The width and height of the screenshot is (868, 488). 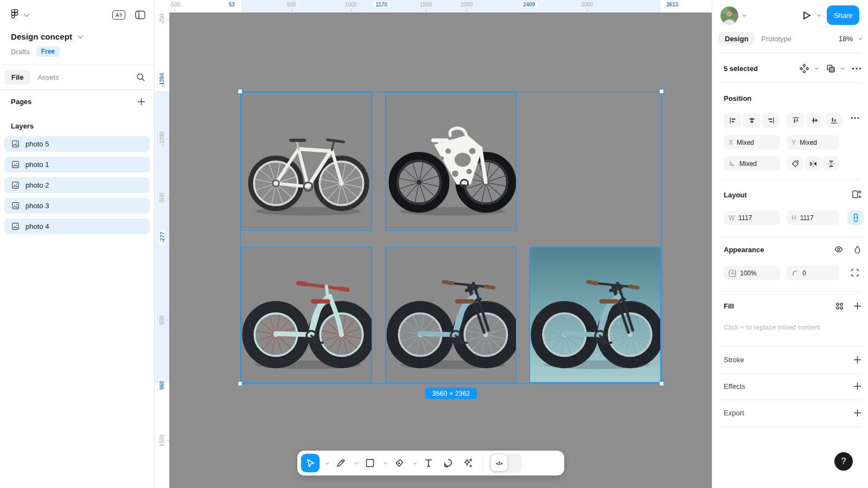 I want to click on height-field: H 1117, so click(x=813, y=218).